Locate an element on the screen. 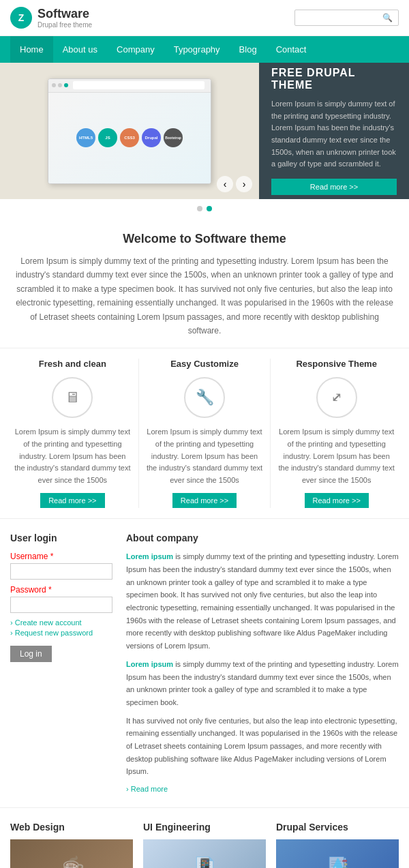 Image resolution: width=409 pixels, height=868 pixels. about-company-title: About company is located at coordinates (262, 538).